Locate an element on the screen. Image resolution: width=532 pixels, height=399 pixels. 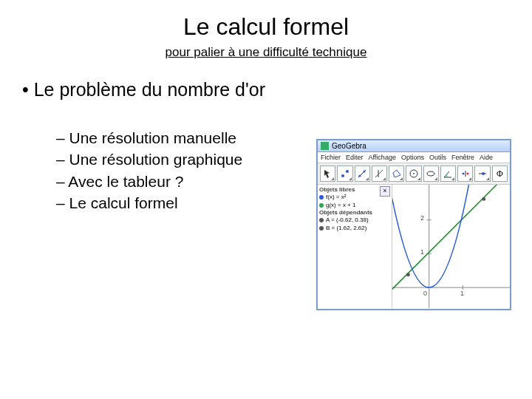
main-bullet: Le problème du nombre d'or is located at coordinates (277, 90).